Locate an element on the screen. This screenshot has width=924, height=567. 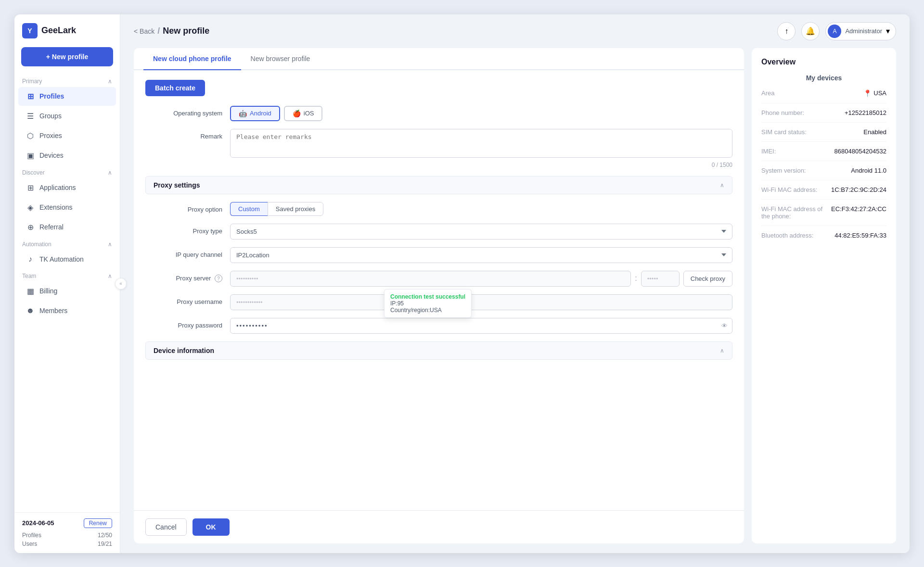
proxy-server-help-icon: ? is located at coordinates (218, 278).